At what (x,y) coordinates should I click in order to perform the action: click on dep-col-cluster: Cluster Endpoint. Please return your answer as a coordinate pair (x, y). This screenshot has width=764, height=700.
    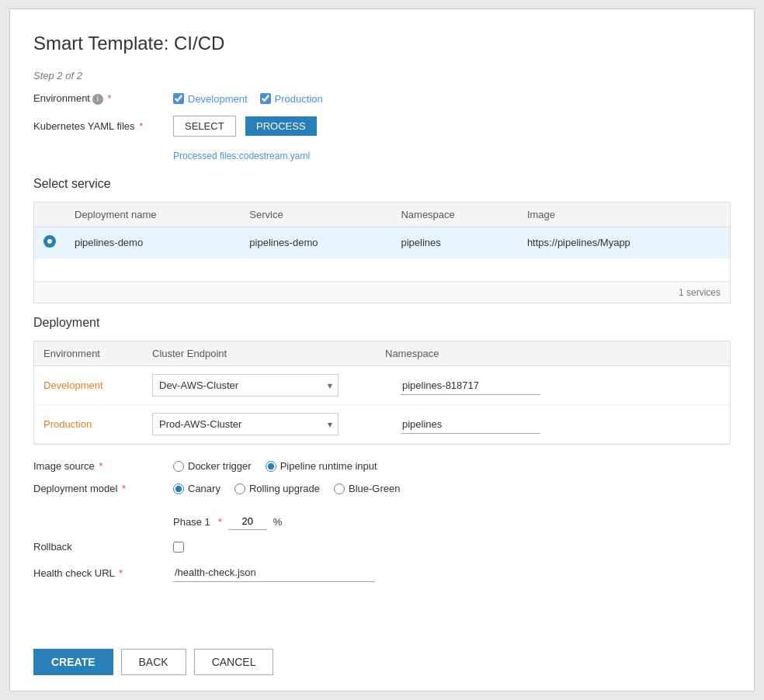
    Looking at the image, I should click on (259, 354).